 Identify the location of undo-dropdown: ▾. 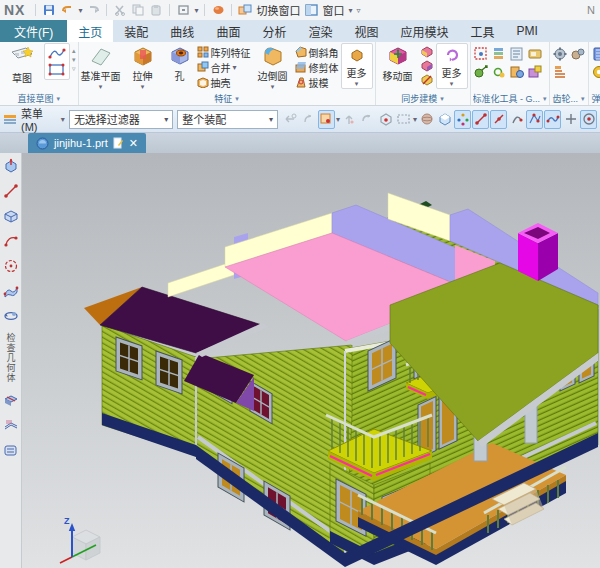
(80, 10).